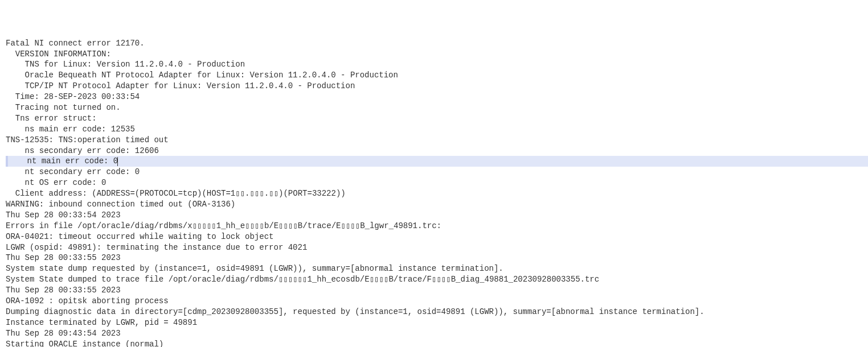  What do you see at coordinates (437, 312) in the screenshot?
I see `log-line: Dumping diagnostic data in directory=[cd…` at bounding box center [437, 312].